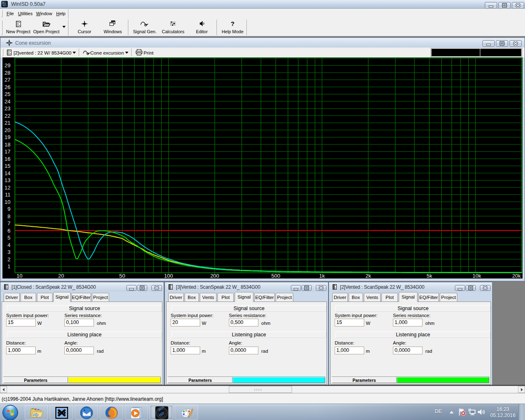 Image resolution: width=525 pixels, height=420 pixels. Describe the element at coordinates (7, 73) in the screenshot. I see `svg-text: 28` at that location.